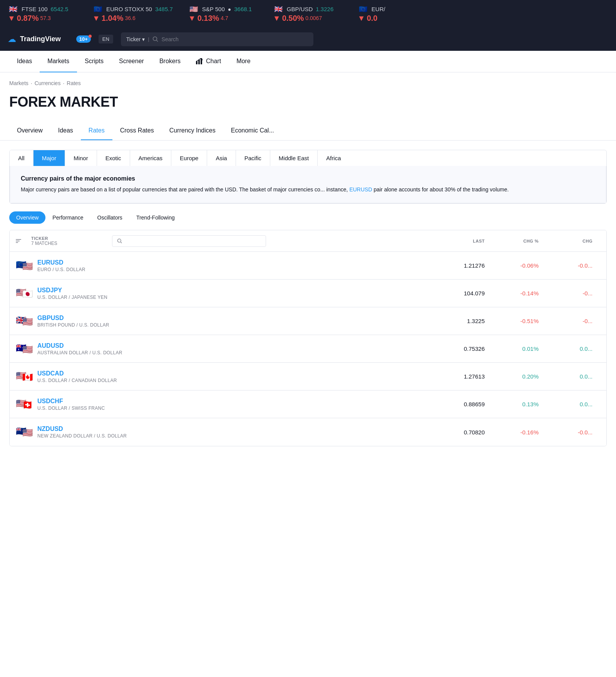  Describe the element at coordinates (19, 83) in the screenshot. I see `breadcrumb-markets: Markets` at that location.